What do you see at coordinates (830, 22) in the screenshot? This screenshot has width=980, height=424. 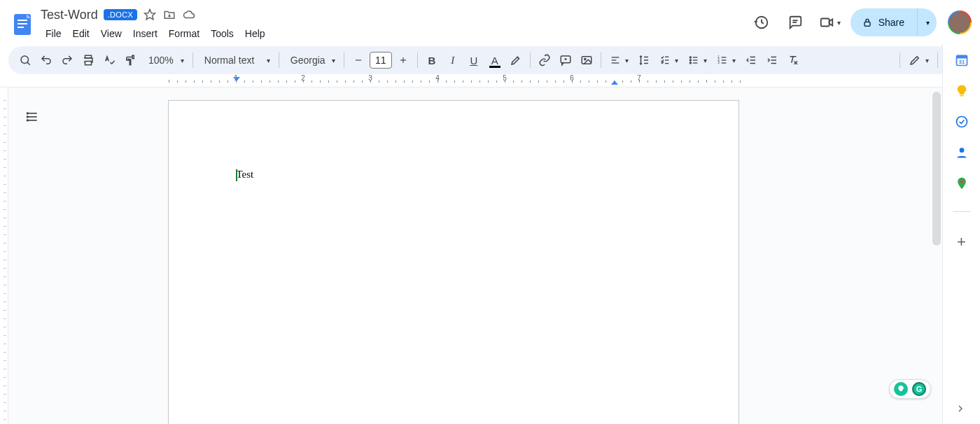 I see `meet-button: ▾` at bounding box center [830, 22].